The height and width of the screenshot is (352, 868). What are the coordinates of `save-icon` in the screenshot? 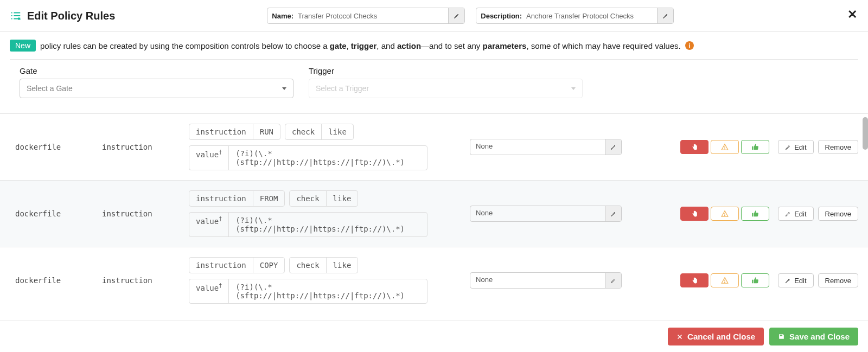 It's located at (781, 336).